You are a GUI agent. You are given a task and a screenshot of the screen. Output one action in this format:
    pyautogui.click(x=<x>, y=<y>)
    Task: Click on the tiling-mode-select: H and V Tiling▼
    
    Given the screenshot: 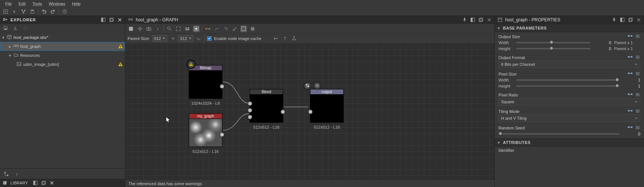 What is the action you would take?
    pyautogui.click(x=569, y=118)
    